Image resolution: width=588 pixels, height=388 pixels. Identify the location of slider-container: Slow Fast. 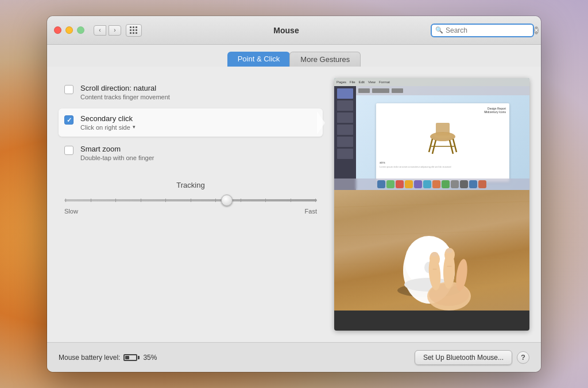
(191, 205).